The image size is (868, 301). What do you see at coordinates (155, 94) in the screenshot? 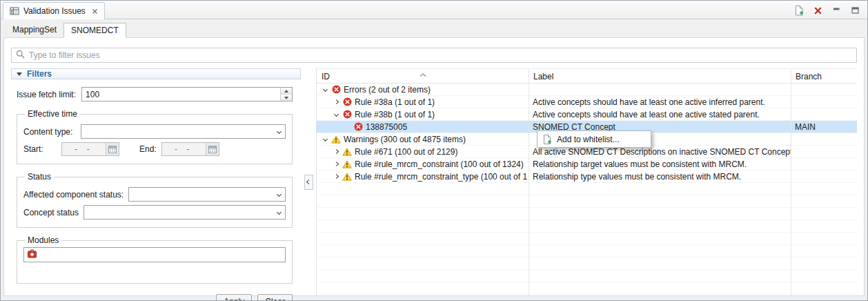
I see `issue-fetch-limit-row: Issue fetch limit: 100` at bounding box center [155, 94].